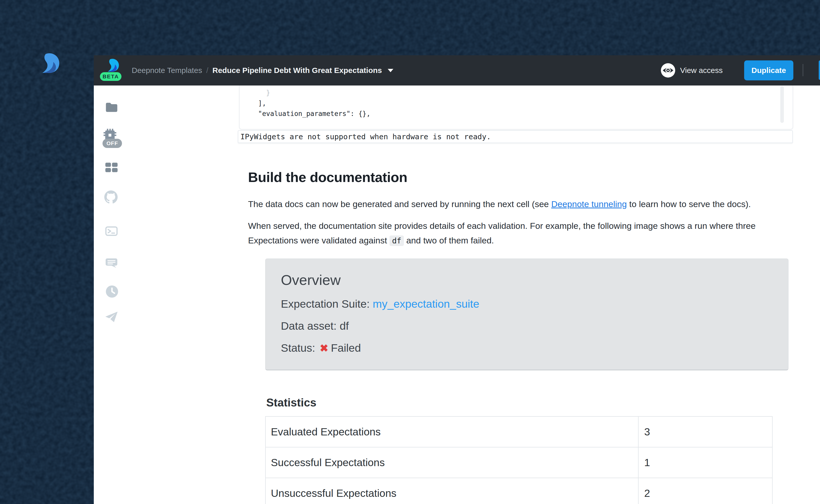 Image resolution: width=820 pixels, height=504 pixels. I want to click on asset-label: Data asset:, so click(310, 326).